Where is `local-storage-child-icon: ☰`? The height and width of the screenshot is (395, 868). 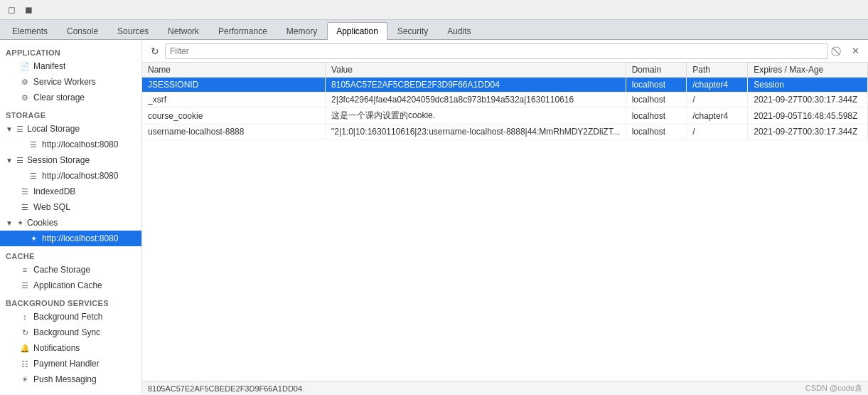
local-storage-child-icon: ☰ is located at coordinates (33, 145).